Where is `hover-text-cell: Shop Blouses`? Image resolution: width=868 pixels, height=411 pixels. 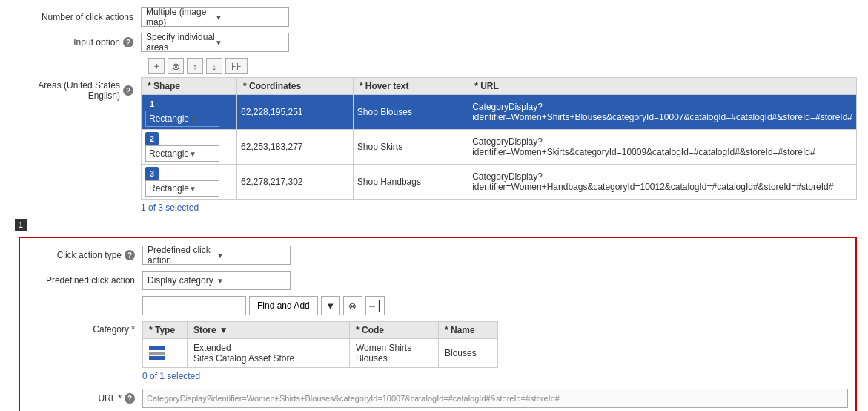
hover-text-cell: Shop Blouses is located at coordinates (411, 113).